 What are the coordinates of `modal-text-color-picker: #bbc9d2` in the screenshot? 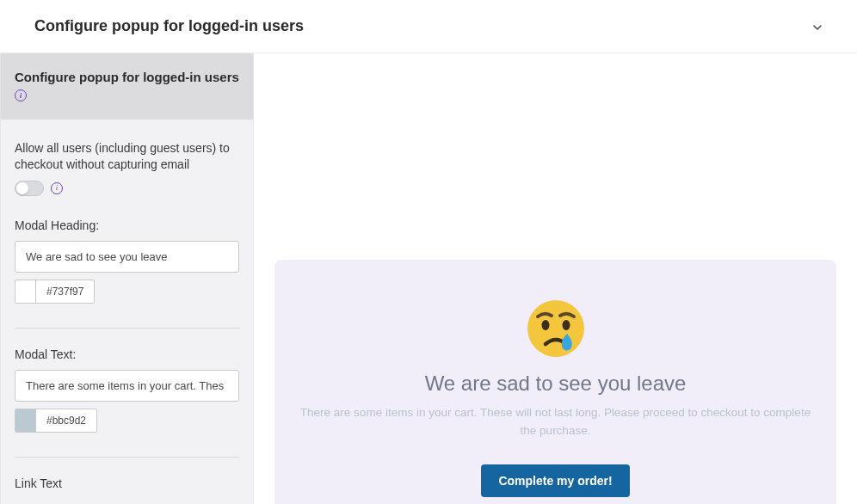 It's located at (56, 421).